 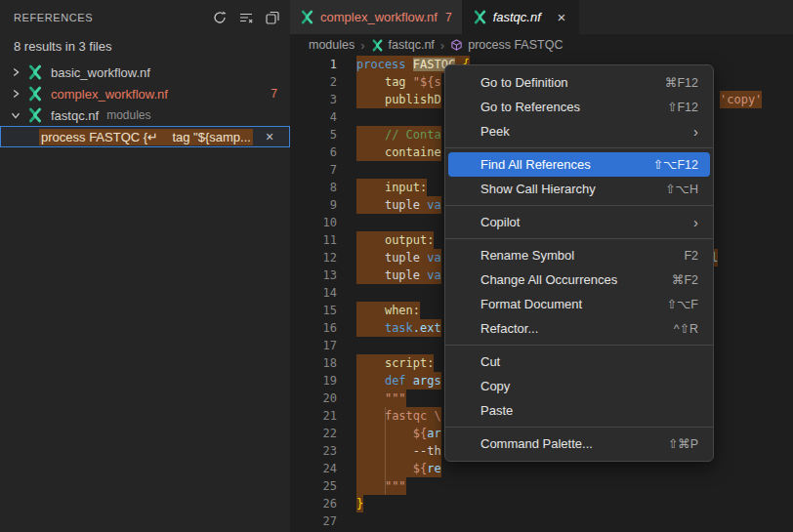 I want to click on breadcrumb-process-fastqc: process FASTQC, so click(x=506, y=45).